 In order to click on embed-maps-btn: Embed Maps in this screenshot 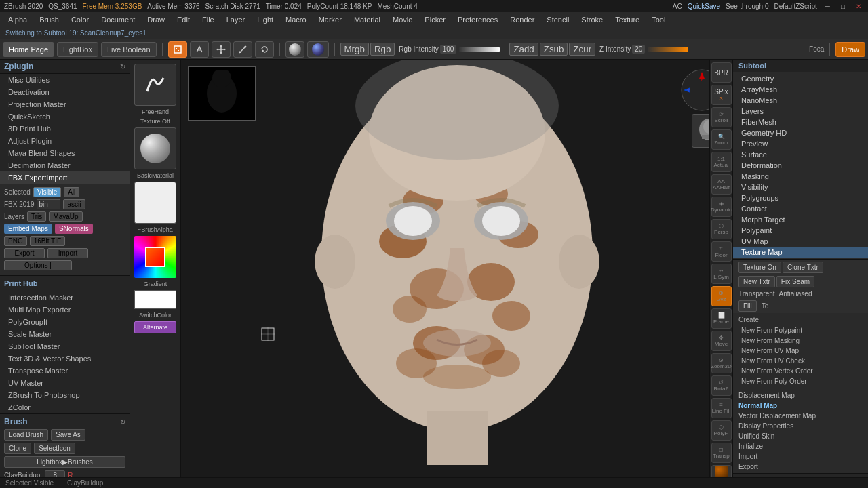, I will do `click(28, 229)`.